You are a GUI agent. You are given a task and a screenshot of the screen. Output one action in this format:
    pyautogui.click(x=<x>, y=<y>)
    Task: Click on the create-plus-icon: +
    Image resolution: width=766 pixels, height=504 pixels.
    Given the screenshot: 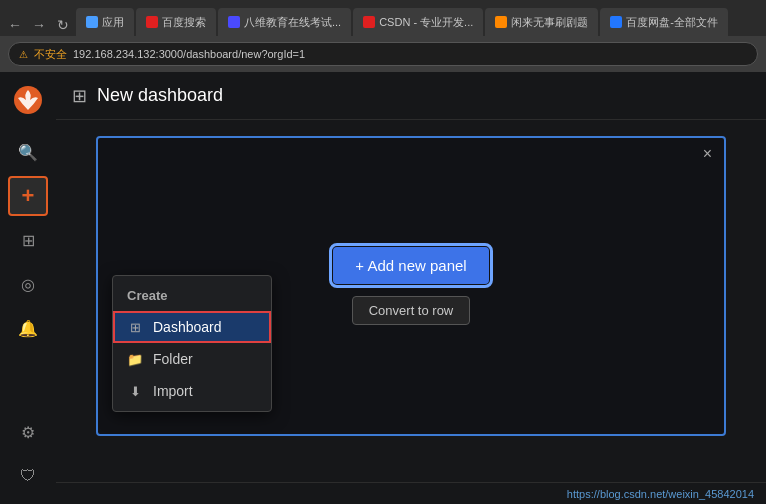 What is the action you would take?
    pyautogui.click(x=28, y=196)
    